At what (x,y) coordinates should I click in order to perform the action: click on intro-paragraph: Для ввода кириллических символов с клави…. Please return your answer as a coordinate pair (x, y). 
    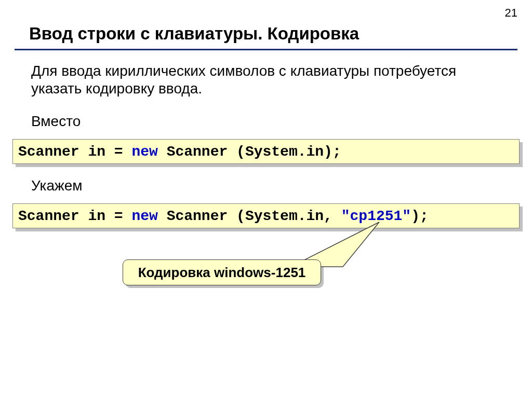
    Looking at the image, I should click on (265, 80).